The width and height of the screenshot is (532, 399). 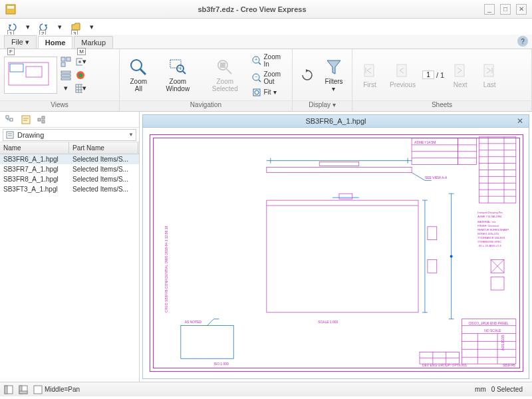 I want to click on reload-button, so click(x=307, y=75).